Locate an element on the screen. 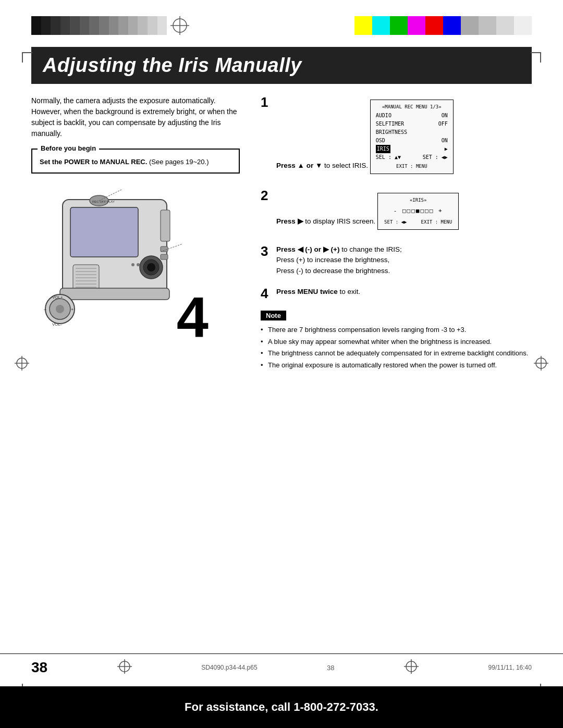 The height and width of the screenshot is (728, 563). step-2-number: 2 is located at coordinates (266, 195).